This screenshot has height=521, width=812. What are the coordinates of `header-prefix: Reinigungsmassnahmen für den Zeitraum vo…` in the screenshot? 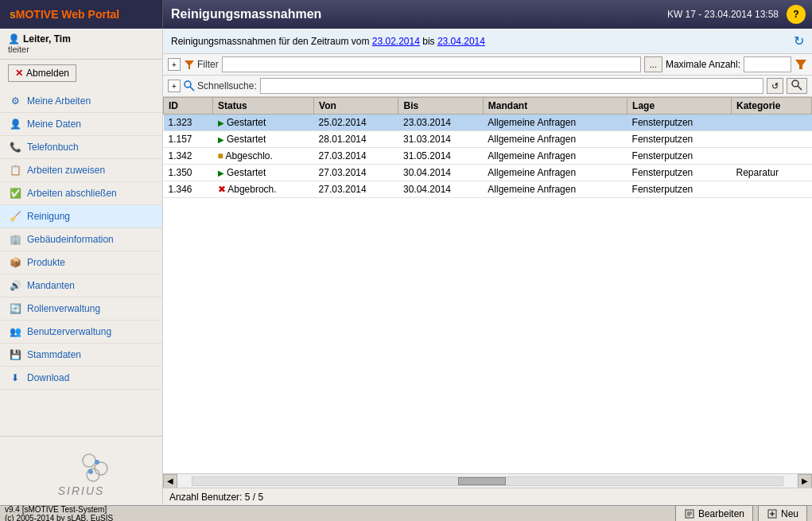 It's located at (270, 41).